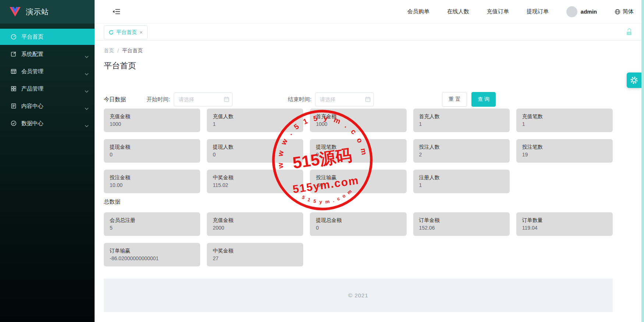 Image resolution: width=644 pixels, height=322 pixels. What do you see at coordinates (565, 224) in the screenshot?
I see `stat-card: 订单数量119.04` at bounding box center [565, 224].